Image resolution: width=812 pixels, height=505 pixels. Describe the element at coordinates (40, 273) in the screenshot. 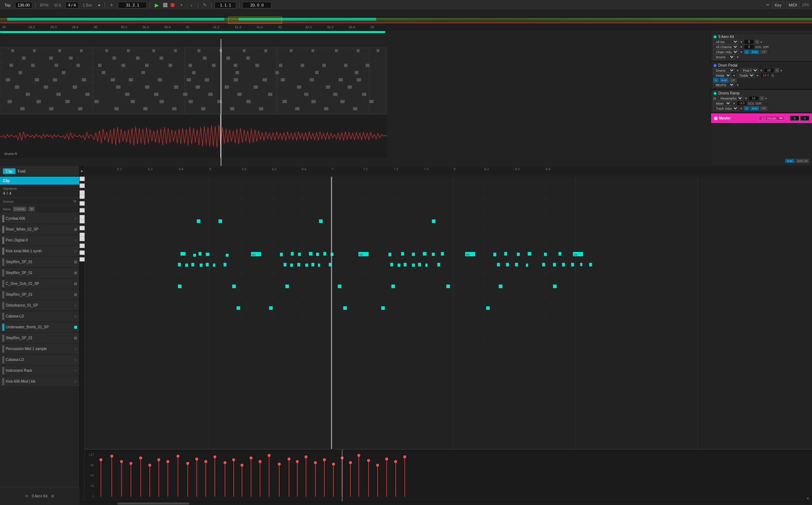

I see `track-steprim2: StepRim_SP_01` at that location.